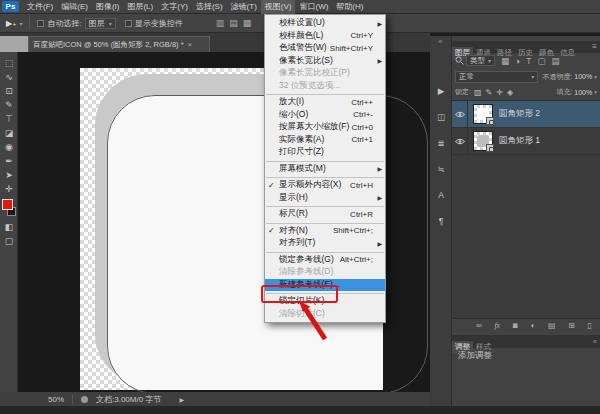 The image size is (600, 414). Describe the element at coordinates (325, 314) in the screenshot. I see `view-menu-item: ✓ 清除切片(C) ▶` at that location.